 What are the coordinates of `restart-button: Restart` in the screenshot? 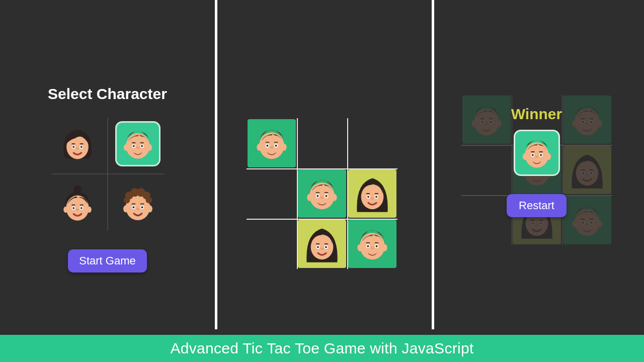 It's located at (536, 206).